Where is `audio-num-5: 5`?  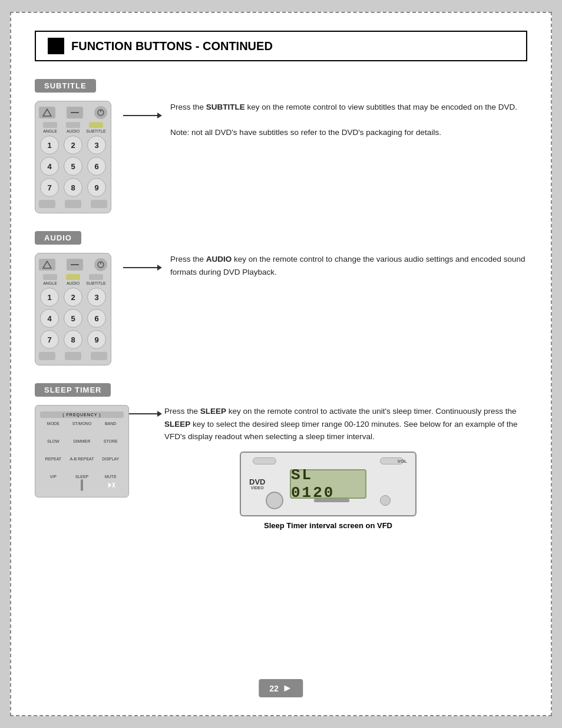 audio-num-5: 5 is located at coordinates (73, 318).